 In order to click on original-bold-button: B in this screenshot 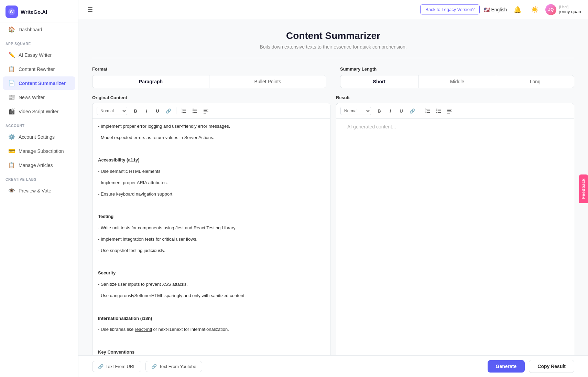, I will do `click(135, 111)`.